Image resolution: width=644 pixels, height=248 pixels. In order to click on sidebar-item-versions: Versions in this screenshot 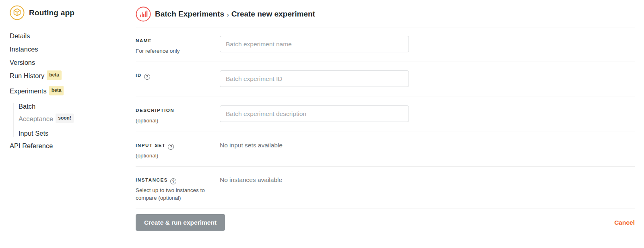, I will do `click(67, 63)`.